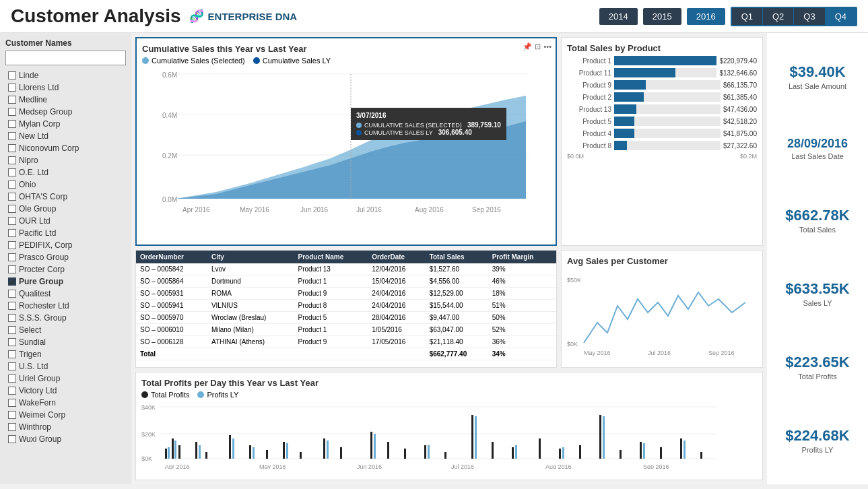  What do you see at coordinates (809, 16) in the screenshot?
I see `q3-button: Q3` at bounding box center [809, 16].